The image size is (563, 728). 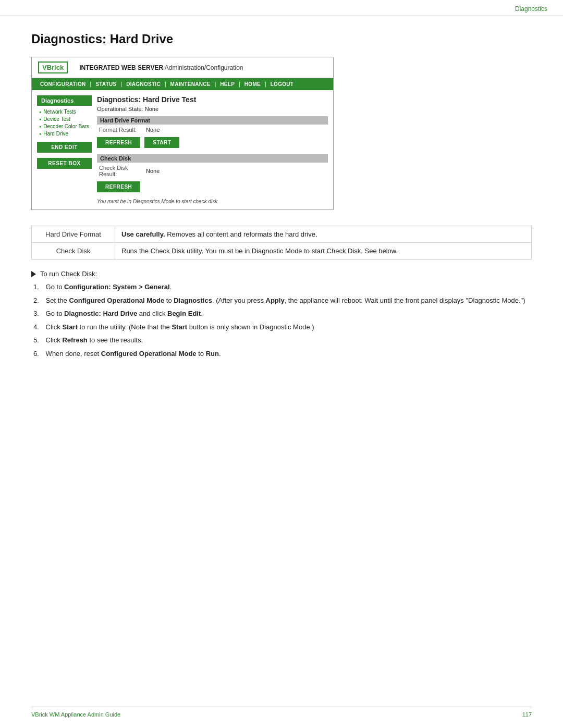 I want to click on browser-topbar: VBrick INTEGRATED WEB SERVER Administrat…, so click(x=182, y=68).